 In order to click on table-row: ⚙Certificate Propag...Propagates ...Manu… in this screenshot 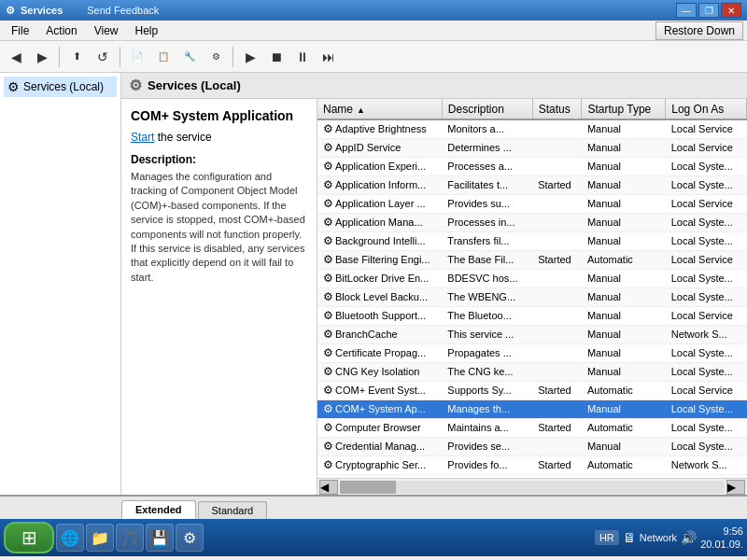, I will do `click(532, 353)`.